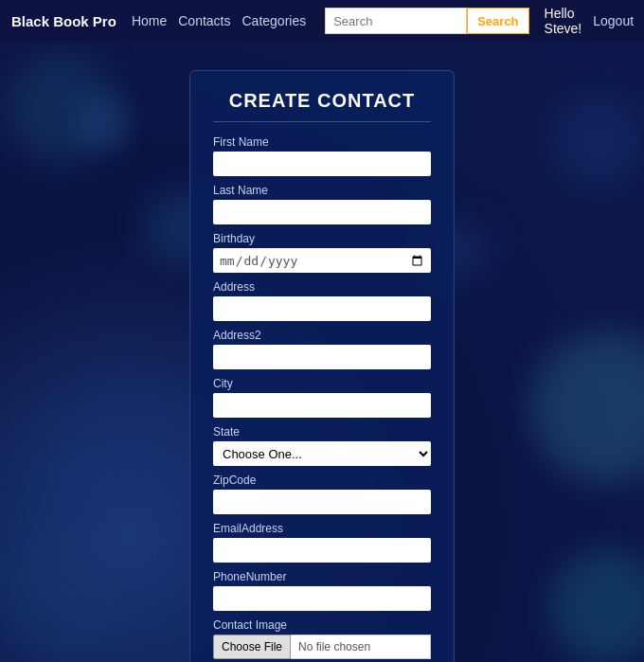 The height and width of the screenshot is (662, 644). What do you see at coordinates (396, 21) in the screenshot?
I see `search-input` at bounding box center [396, 21].